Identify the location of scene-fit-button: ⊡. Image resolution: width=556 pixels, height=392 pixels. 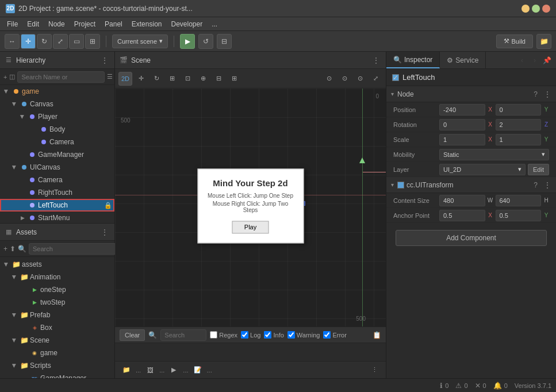
(187, 79).